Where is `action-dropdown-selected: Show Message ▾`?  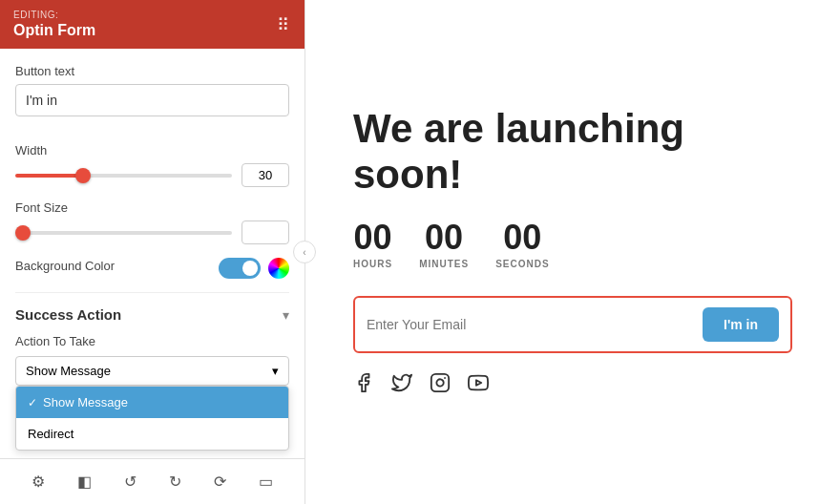
action-dropdown-selected: Show Message ▾ is located at coordinates (153, 370).